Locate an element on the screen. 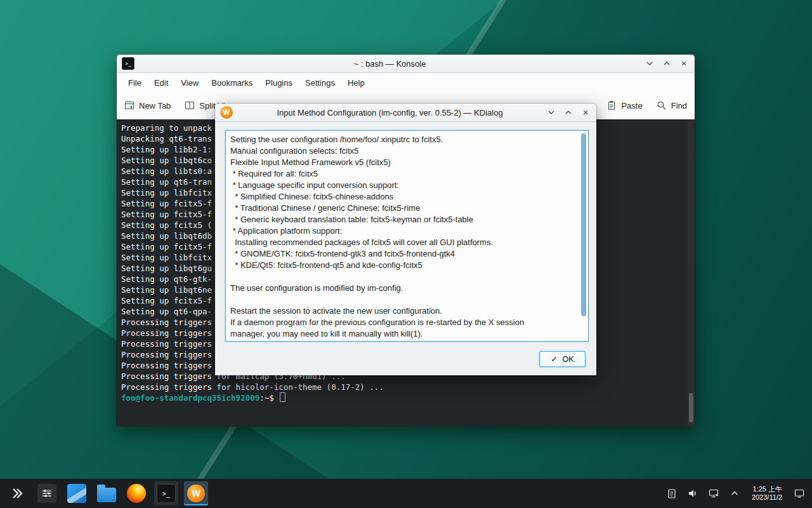 This screenshot has width=812, height=508. dialog-scrollbar is located at coordinates (584, 236).